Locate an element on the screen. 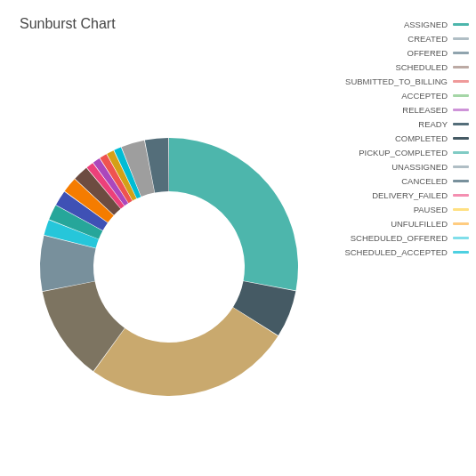  legend-item: DELIVERY_FAILED is located at coordinates (407, 196).